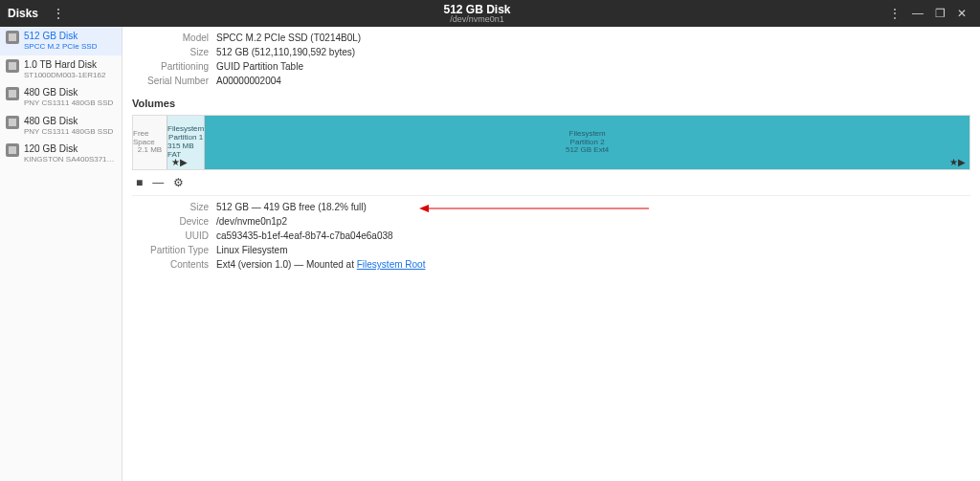 This screenshot has width=980, height=481. Describe the element at coordinates (490, 13) in the screenshot. I see `titlebar: Disks ⋮ 512 GB Disk /dev/nvme0n1 ⋮ — ❐ ✕` at that location.